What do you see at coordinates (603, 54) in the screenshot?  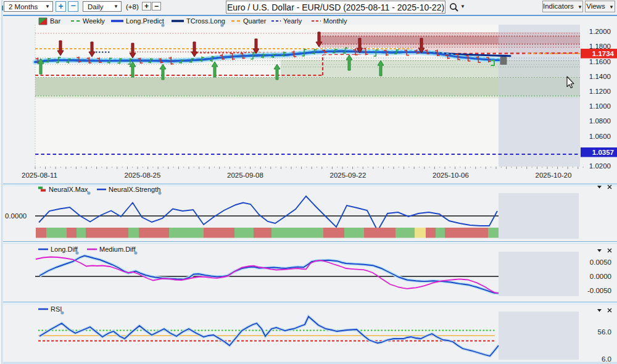 I see `svg-text: 1.1734` at bounding box center [603, 54].